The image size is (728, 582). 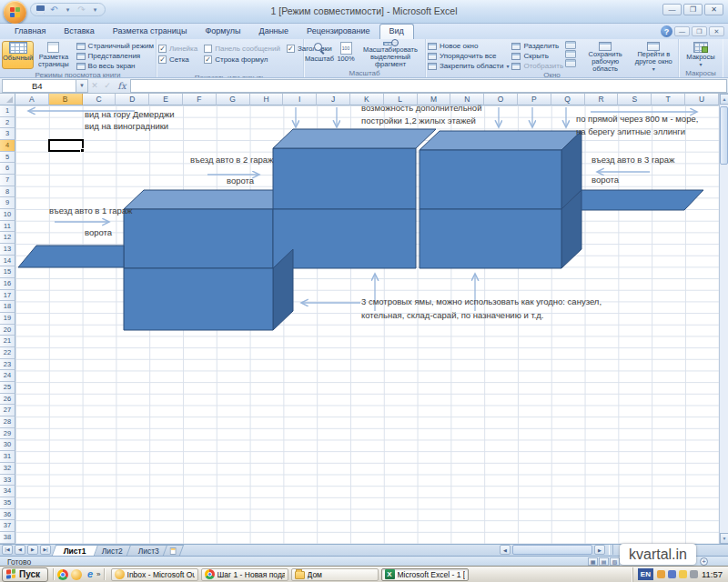 I want to click on row-header: 10, so click(x=7, y=215).